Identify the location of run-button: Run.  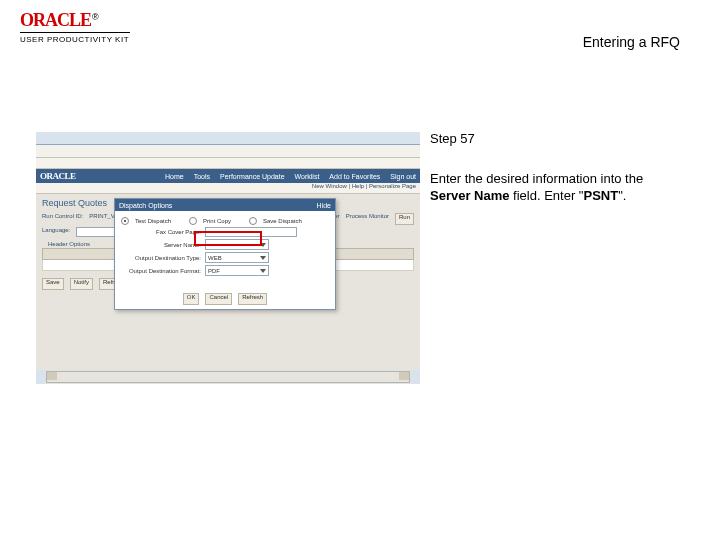
(404, 219).